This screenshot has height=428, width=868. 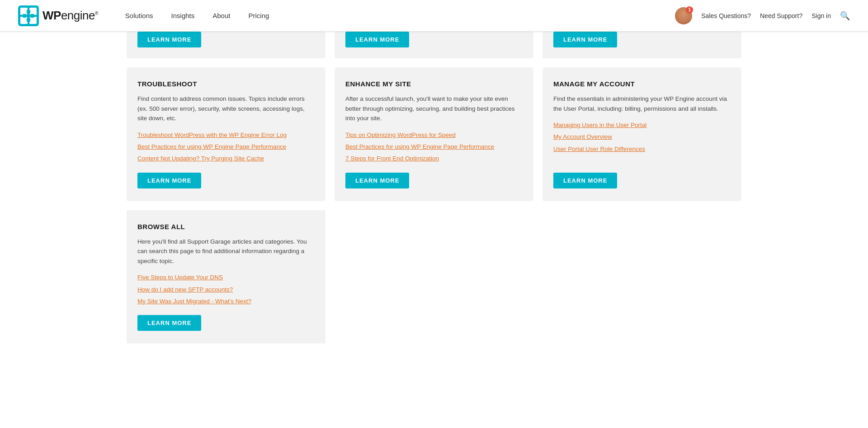 I want to click on header-right: 1 Sales Questions? Need Support? Sign in…, so click(x=762, y=16).